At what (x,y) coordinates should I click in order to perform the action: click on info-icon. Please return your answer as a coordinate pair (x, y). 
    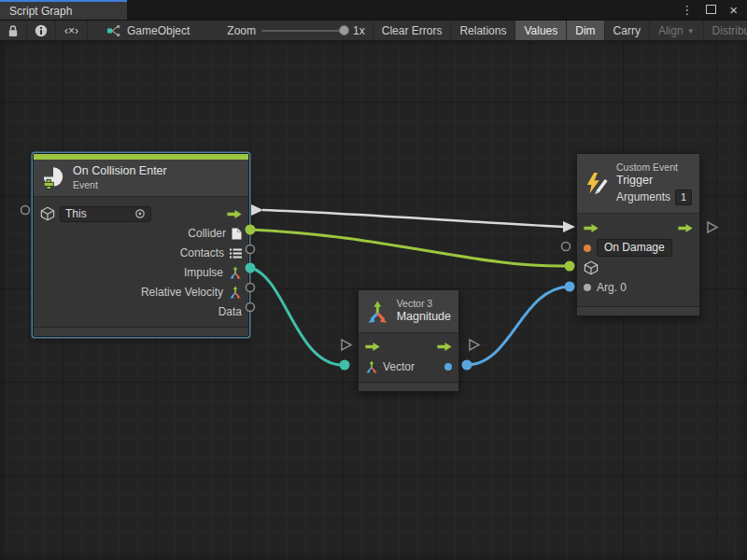
    Looking at the image, I should click on (41, 31).